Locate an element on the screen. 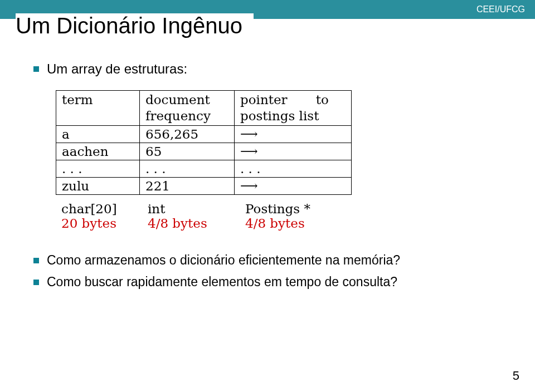 The image size is (535, 392). bytes-c2: 4/8 bytes is located at coordinates (196, 223).